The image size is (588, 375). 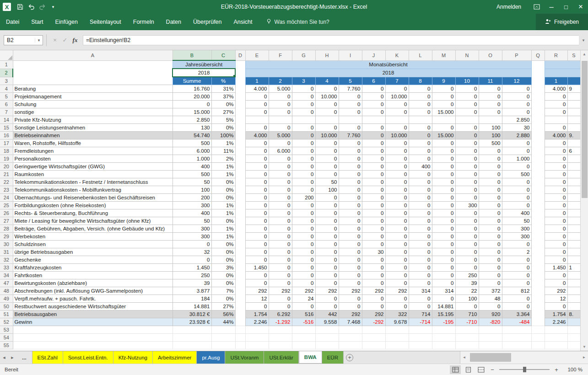 What do you see at coordinates (192, 284) in the screenshot?
I see `cell: 39` at bounding box center [192, 284].